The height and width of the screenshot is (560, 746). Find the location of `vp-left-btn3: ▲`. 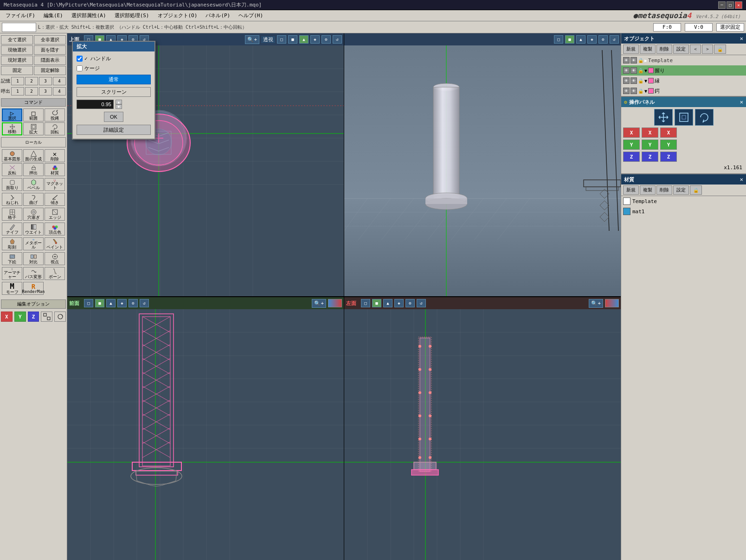

vp-left-btn3: ▲ is located at coordinates (388, 303).